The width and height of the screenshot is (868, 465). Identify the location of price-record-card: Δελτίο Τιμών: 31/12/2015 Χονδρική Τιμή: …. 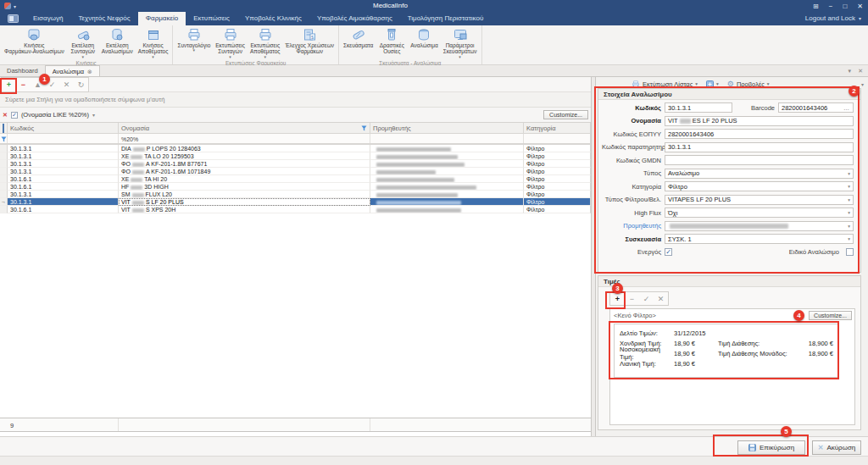
(726, 351).